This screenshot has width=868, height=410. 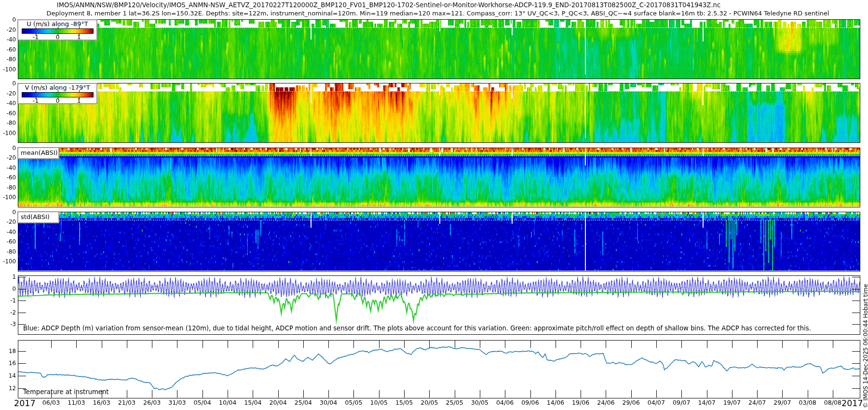 I want to click on x-tick-label: 15/04, so click(x=253, y=402).